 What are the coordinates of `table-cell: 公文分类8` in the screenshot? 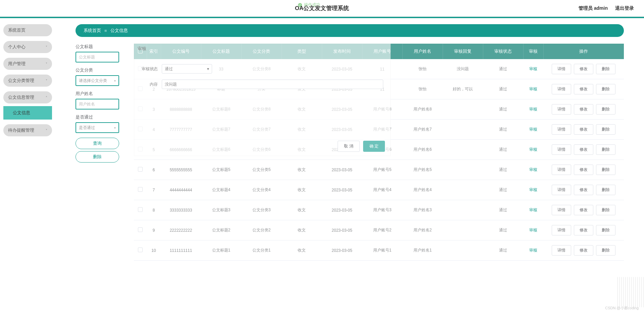 It's located at (261, 109).